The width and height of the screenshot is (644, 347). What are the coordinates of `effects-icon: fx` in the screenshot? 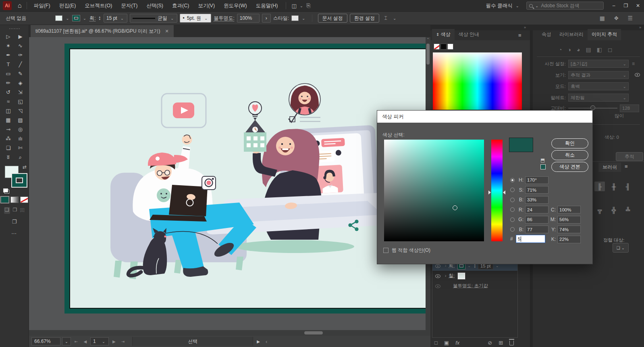 It's located at (457, 343).